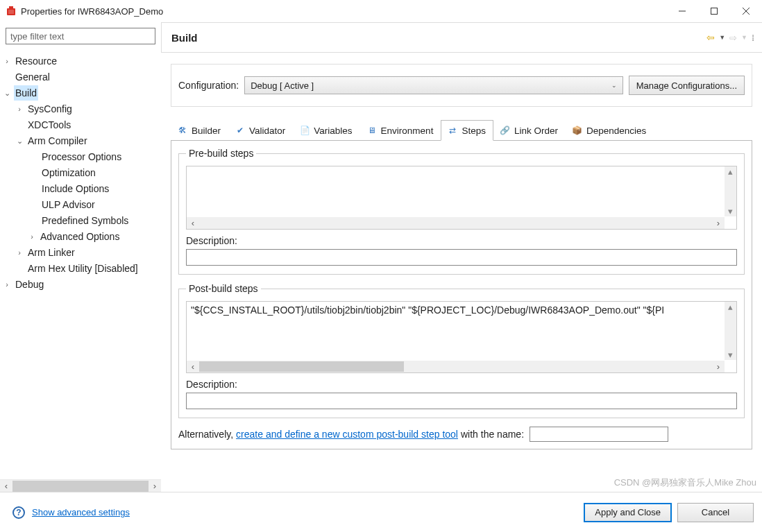 The image size is (762, 532). I want to click on create-custom-tool-link: create and define a new custom post-buil…, so click(347, 434).